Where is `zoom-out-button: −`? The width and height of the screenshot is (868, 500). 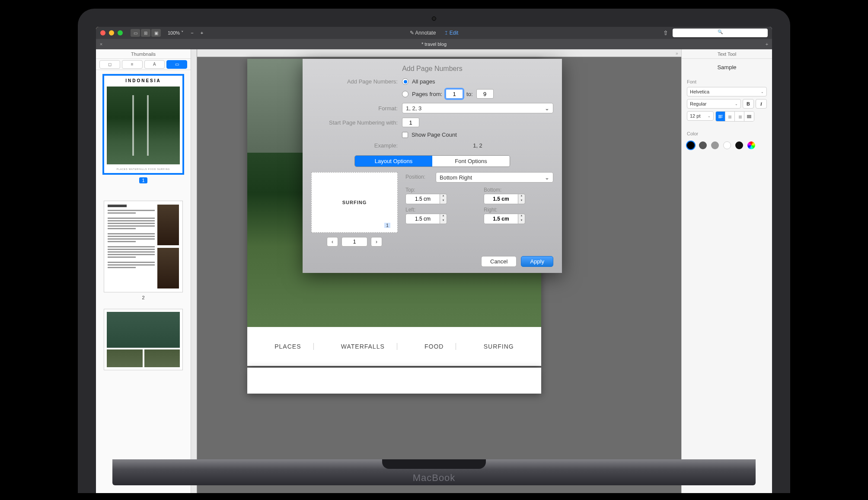
zoom-out-button: − is located at coordinates (192, 33).